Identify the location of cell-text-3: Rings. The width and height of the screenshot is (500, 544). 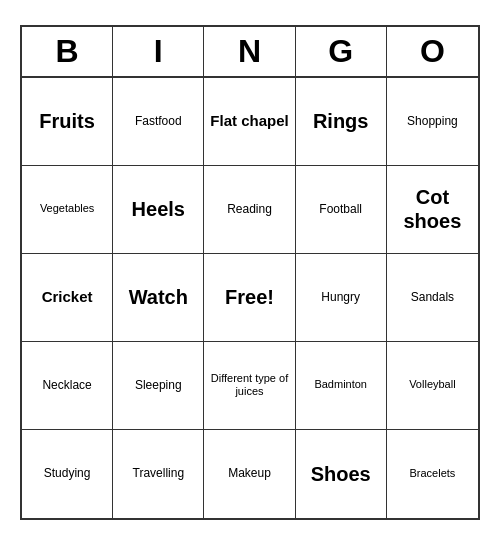
(341, 121).